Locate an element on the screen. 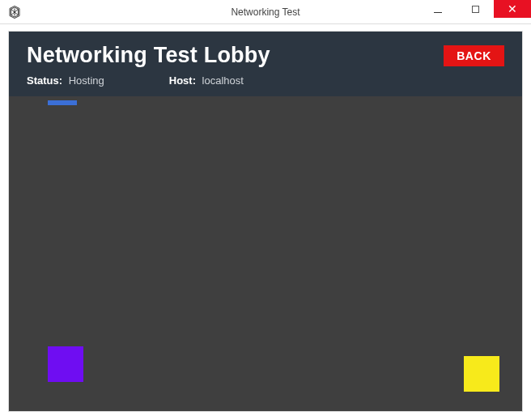  host-field: Host: localhost is located at coordinates (206, 81).